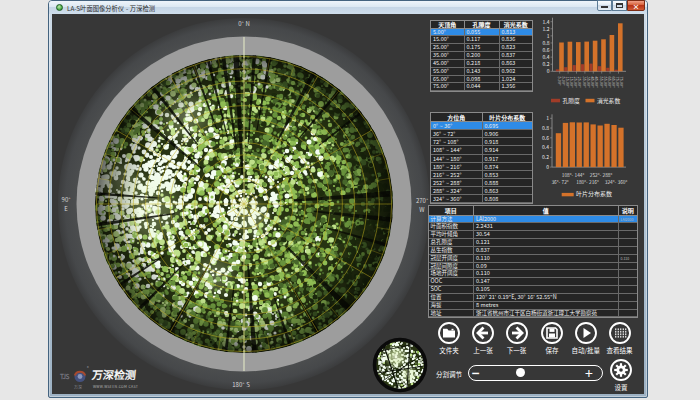 This screenshot has width=700, height=400. Describe the element at coordinates (548, 118) in the screenshot. I see `svg-text: 1` at that location.